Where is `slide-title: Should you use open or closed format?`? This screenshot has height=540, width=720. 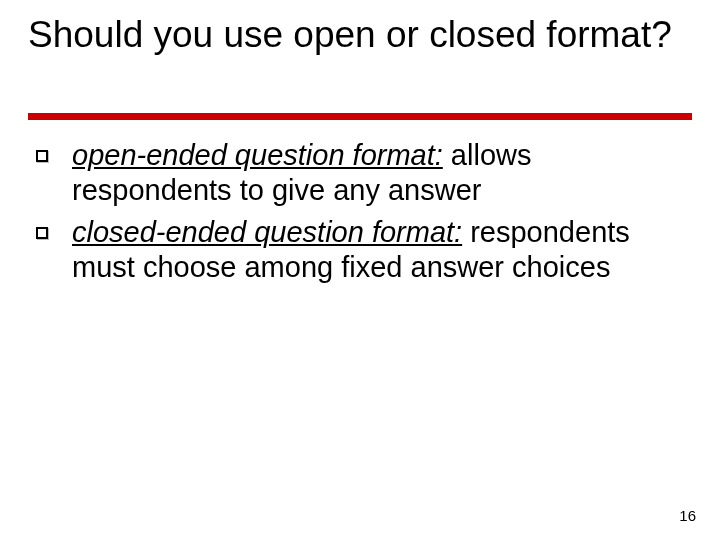 slide-title: Should you use open or closed format? is located at coordinates (360, 36).